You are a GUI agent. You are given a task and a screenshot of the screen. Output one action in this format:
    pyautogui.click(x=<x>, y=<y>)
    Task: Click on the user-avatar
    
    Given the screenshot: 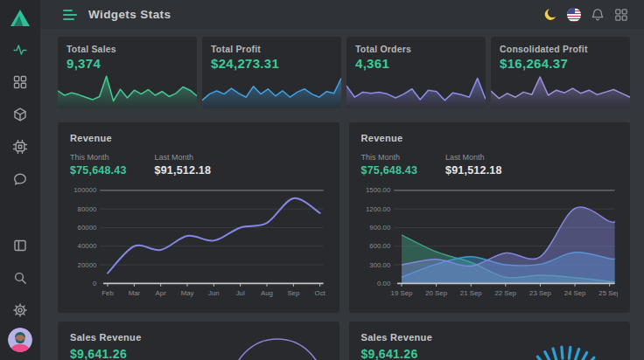 What is the action you would take?
    pyautogui.click(x=20, y=340)
    